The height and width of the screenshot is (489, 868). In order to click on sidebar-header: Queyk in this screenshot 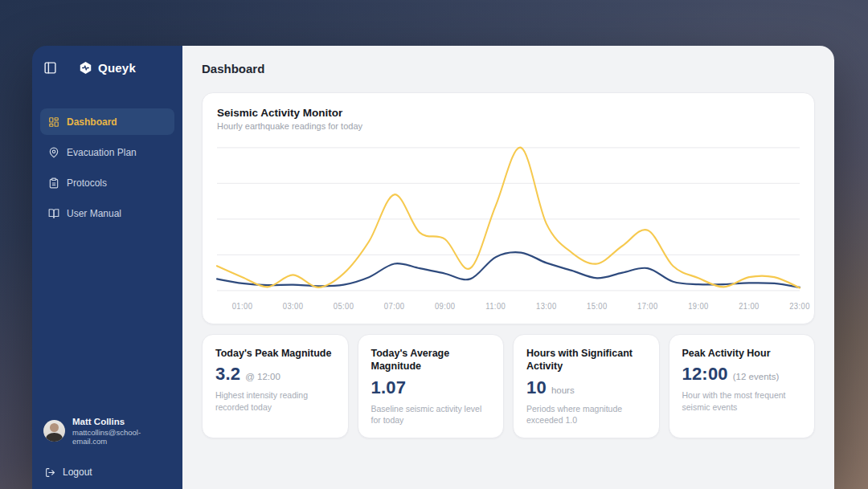, I will do `click(108, 67)`.